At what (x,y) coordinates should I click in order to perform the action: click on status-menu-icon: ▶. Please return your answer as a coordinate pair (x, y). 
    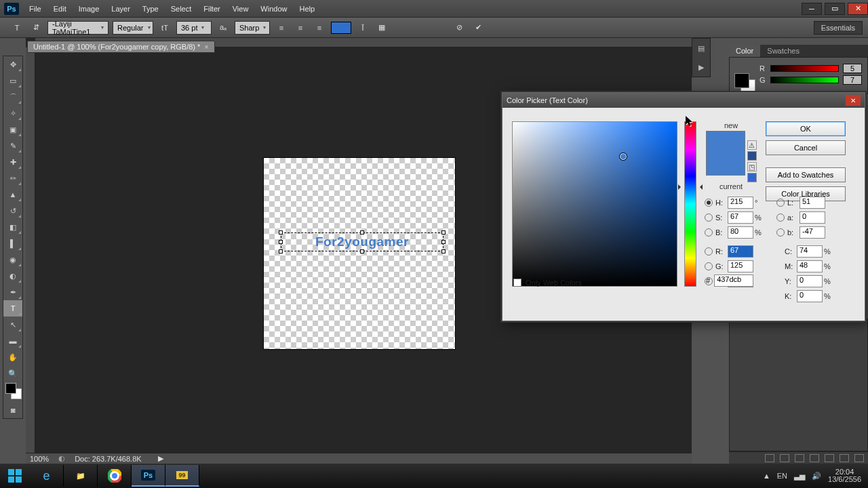
    Looking at the image, I should click on (161, 458).